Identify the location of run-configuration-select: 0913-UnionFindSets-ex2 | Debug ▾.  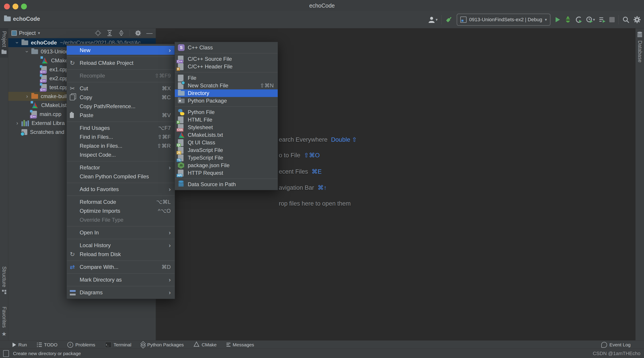
(504, 20).